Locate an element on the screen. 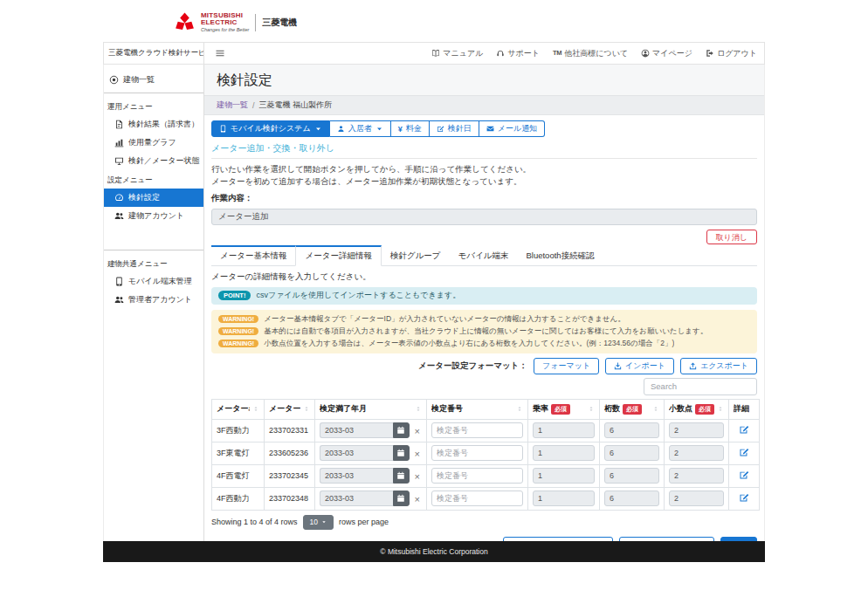 Image resolution: width=868 pixels, height=590 pixels. tab-instruction: メーターの詳細情報を入力してください。 is located at coordinates (484, 278).